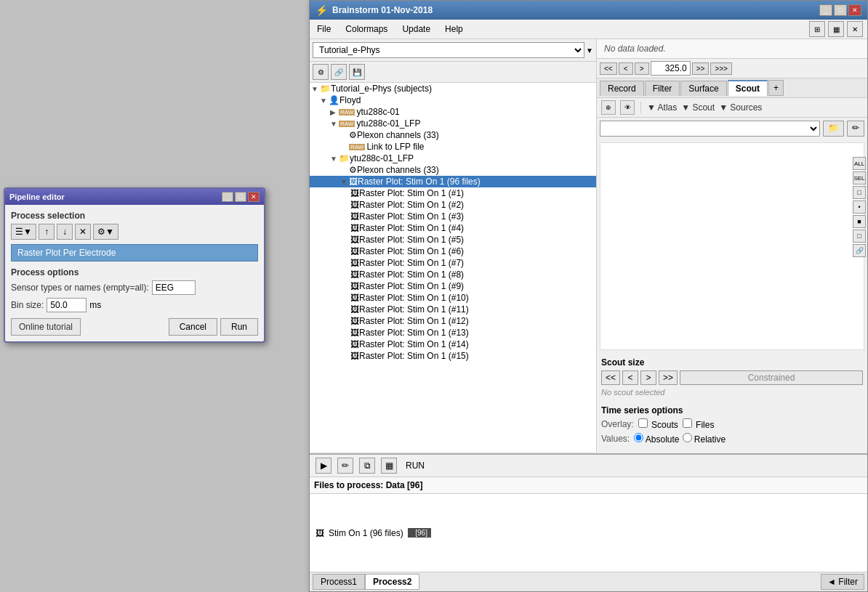 The height and width of the screenshot is (592, 868). I want to click on online-tutorial-button: Online tutorial, so click(46, 327).